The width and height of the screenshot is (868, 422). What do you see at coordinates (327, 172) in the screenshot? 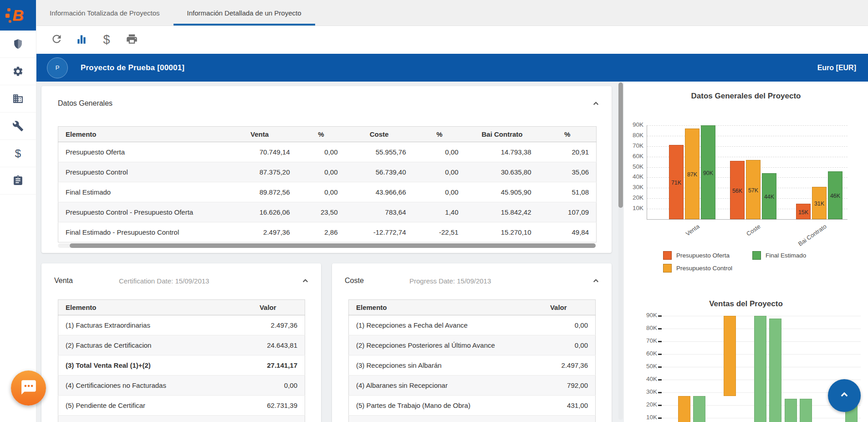
I see `table-row: Presupuesto Control87.375,200,0056.739,4…` at bounding box center [327, 172].